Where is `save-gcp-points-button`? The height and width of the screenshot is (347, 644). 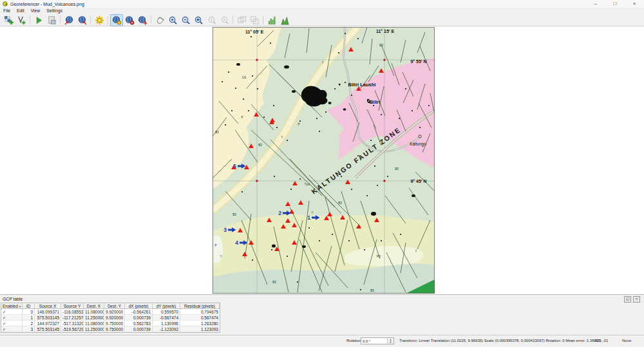
save-gcp-points-button is located at coordinates (82, 21).